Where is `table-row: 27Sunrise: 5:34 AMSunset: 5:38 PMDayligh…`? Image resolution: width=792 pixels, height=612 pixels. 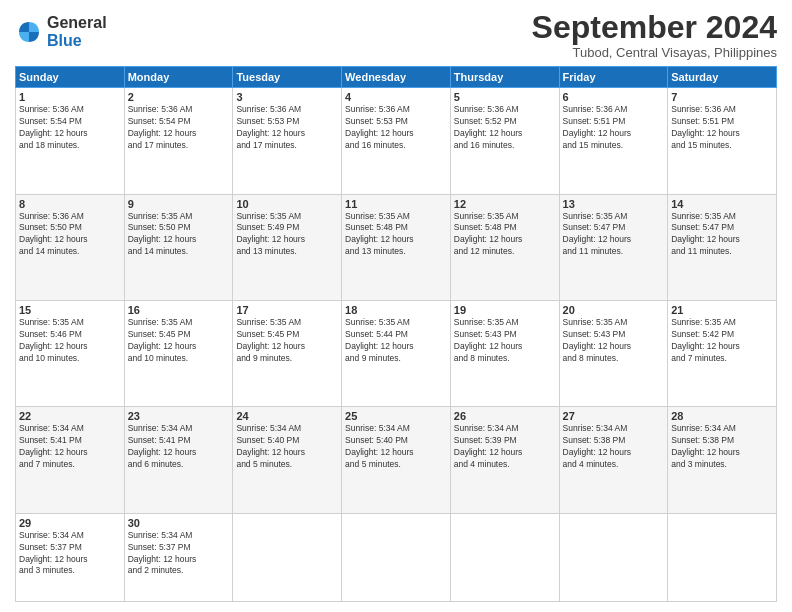
table-row: 27Sunrise: 5:34 AMSunset: 5:38 PMDayligh… is located at coordinates (614, 460).